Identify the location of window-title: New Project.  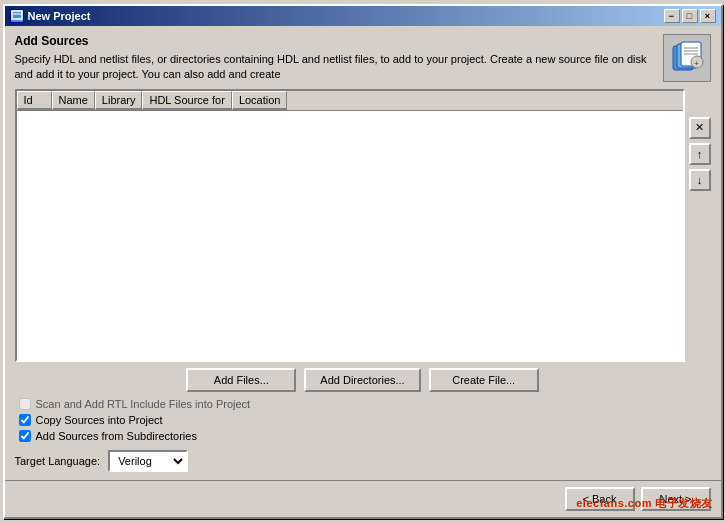
(60, 16).